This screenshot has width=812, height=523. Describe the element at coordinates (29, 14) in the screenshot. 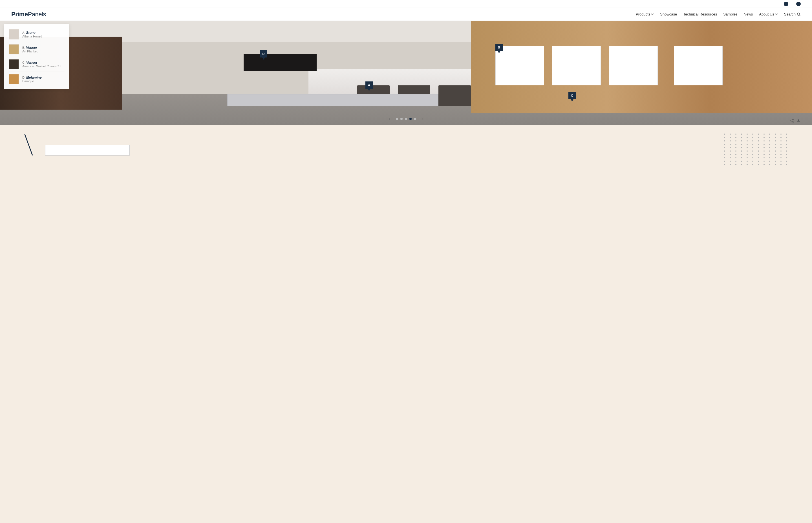

I see `logo: PrimePanels` at that location.